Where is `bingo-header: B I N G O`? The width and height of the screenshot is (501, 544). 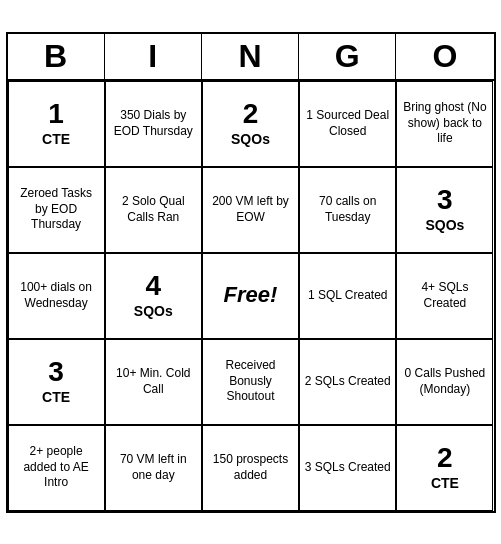 bingo-header: B I N G O is located at coordinates (251, 58).